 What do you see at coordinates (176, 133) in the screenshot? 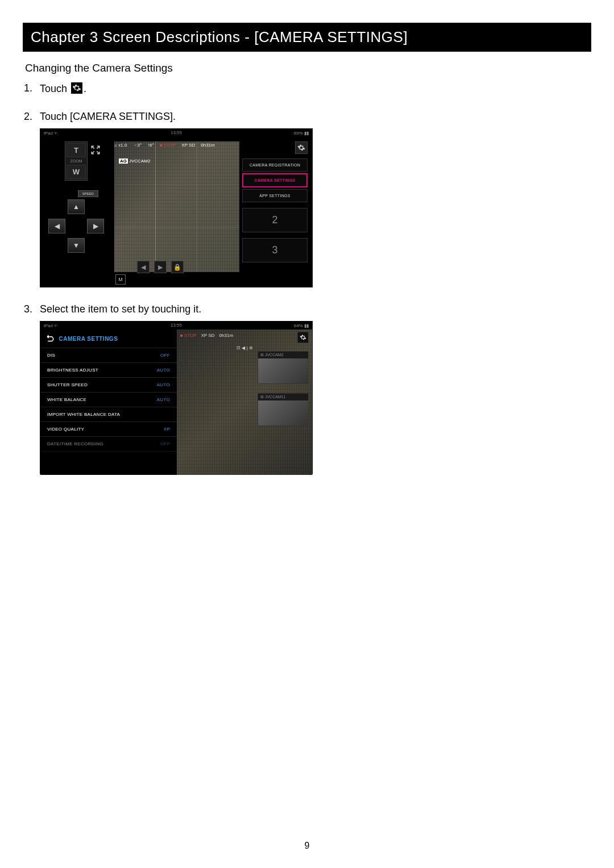
I see `status-time: 13:55` at bounding box center [176, 133].